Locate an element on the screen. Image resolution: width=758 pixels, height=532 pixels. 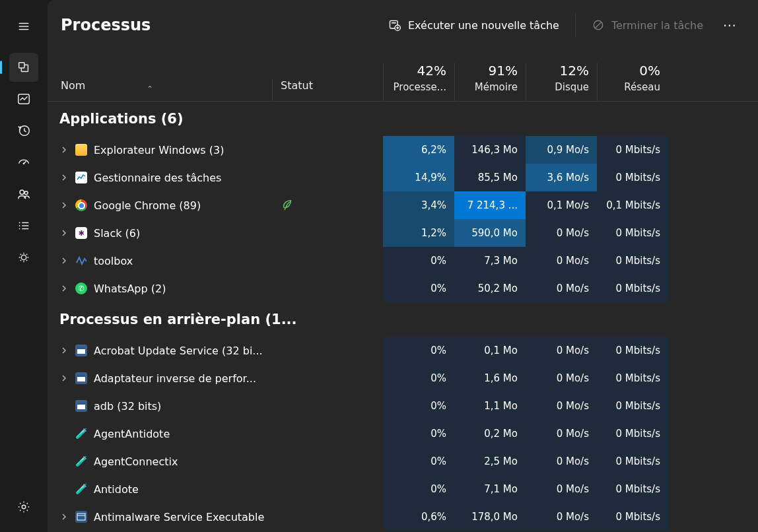
group-title: Applications (6) is located at coordinates (227, 119).